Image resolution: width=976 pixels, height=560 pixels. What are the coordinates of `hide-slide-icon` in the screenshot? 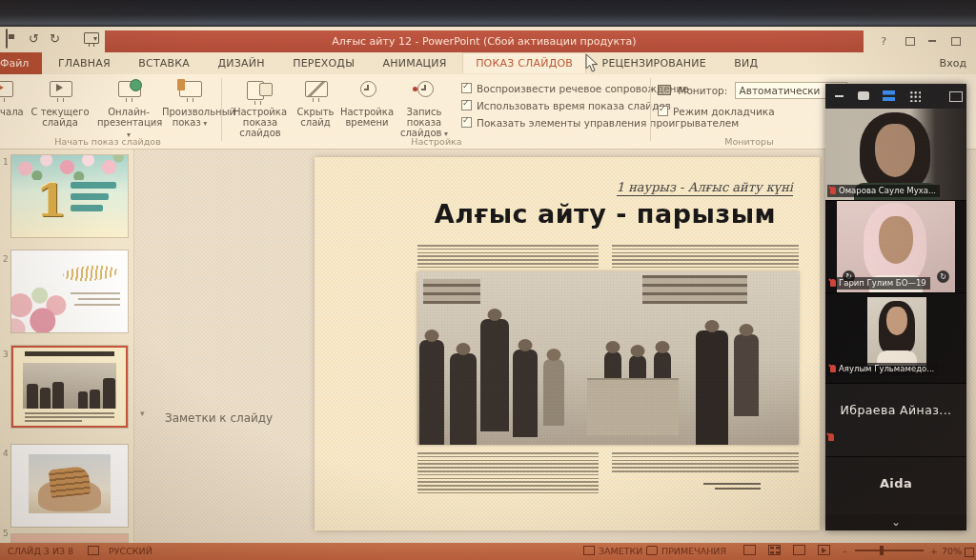 It's located at (315, 91).